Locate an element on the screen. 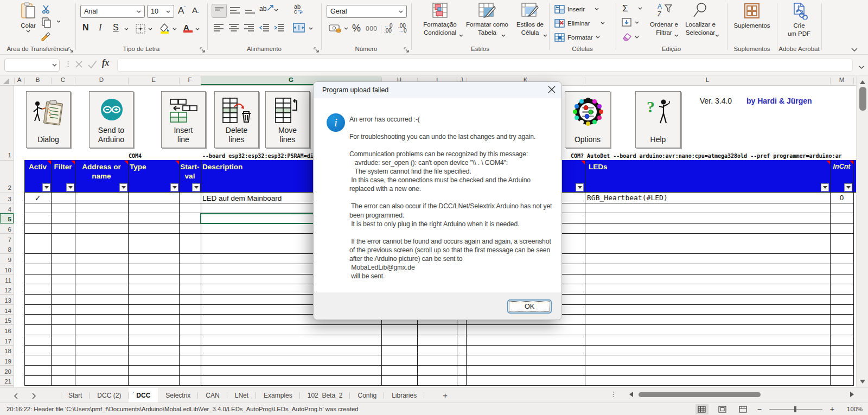 The height and width of the screenshot is (415, 868). fill-button is located at coordinates (627, 23).